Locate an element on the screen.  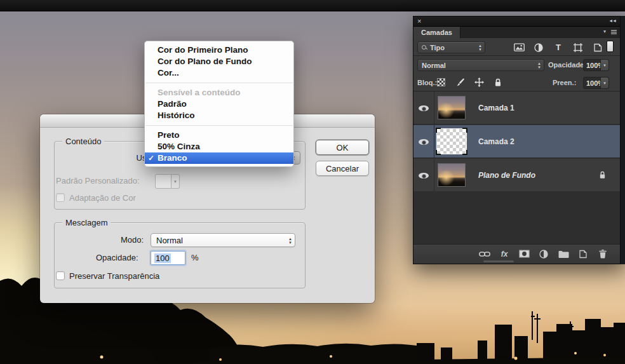
close-icon: × is located at coordinates (419, 21).